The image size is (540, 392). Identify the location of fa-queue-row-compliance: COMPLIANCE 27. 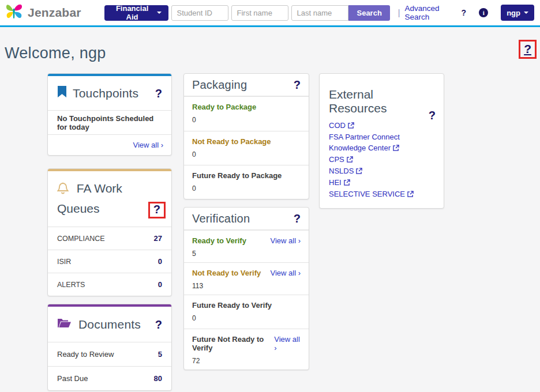
(110, 238).